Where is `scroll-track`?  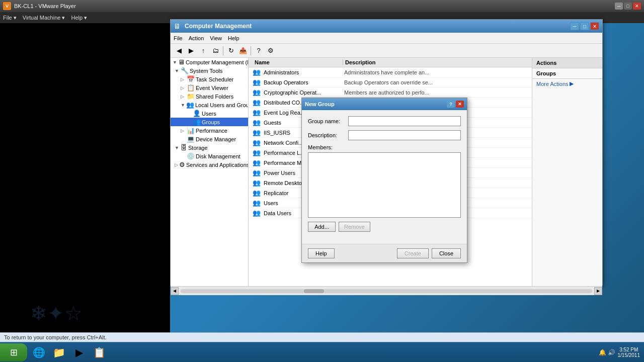 scroll-track is located at coordinates (386, 291).